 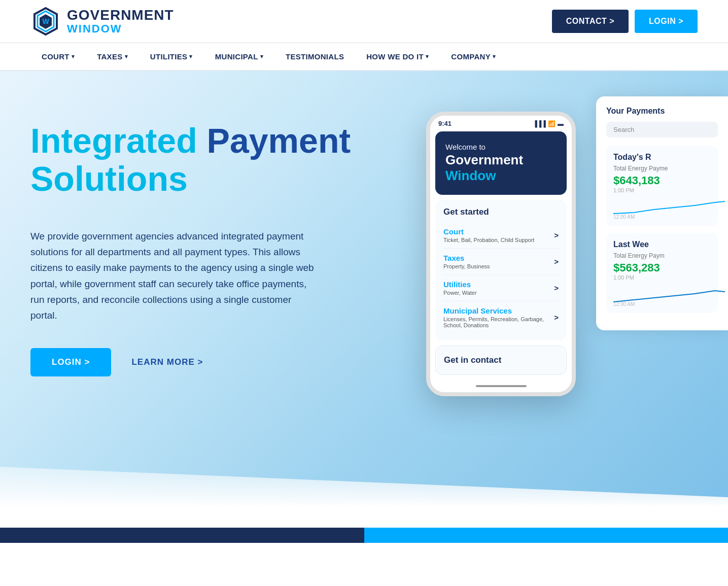 I want to click on svg-text: W, so click(x=46, y=21).